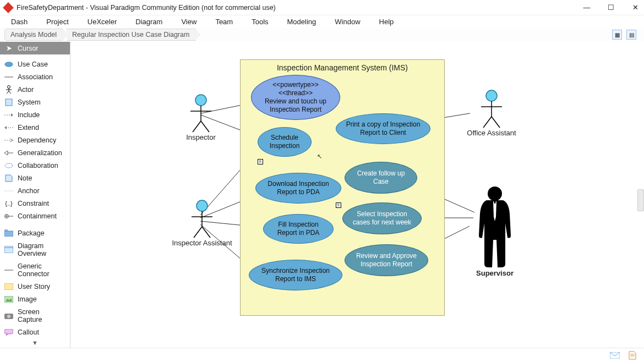  I want to click on close-button: ✕, so click(635, 8).